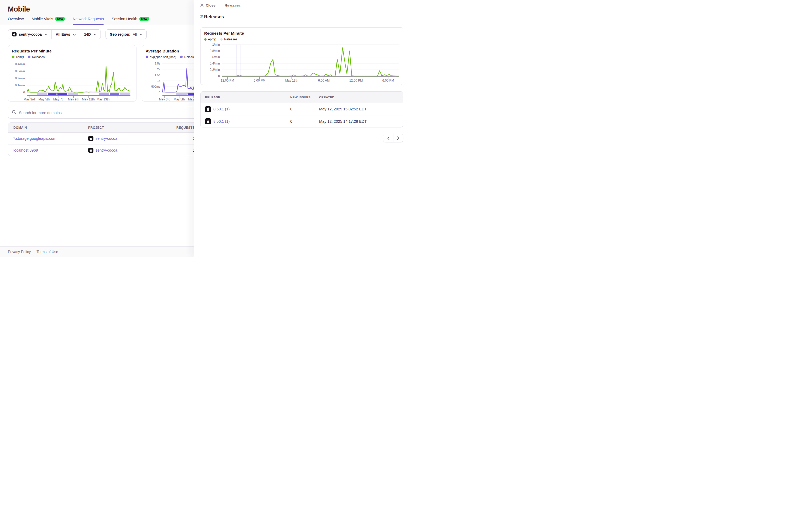 The width and height of the screenshot is (812, 514). What do you see at coordinates (88, 99) in the screenshot?
I see `svg-text: May 11th` at bounding box center [88, 99].